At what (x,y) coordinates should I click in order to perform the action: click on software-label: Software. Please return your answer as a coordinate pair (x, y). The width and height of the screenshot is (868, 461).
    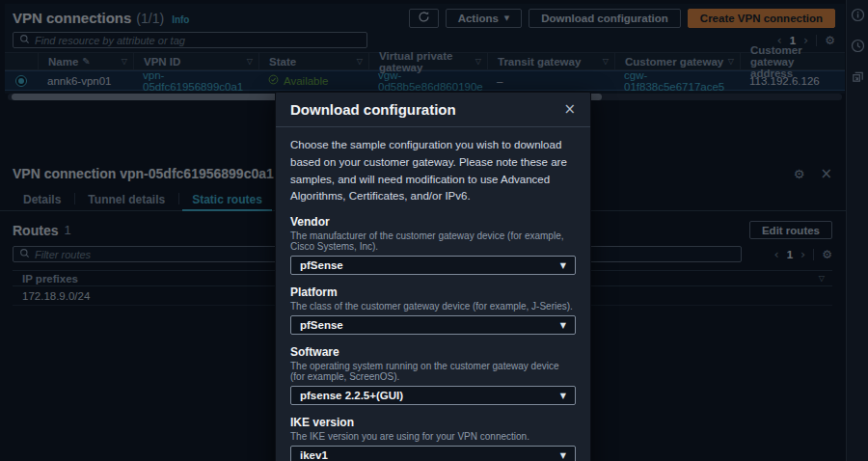
    Looking at the image, I should click on (433, 352).